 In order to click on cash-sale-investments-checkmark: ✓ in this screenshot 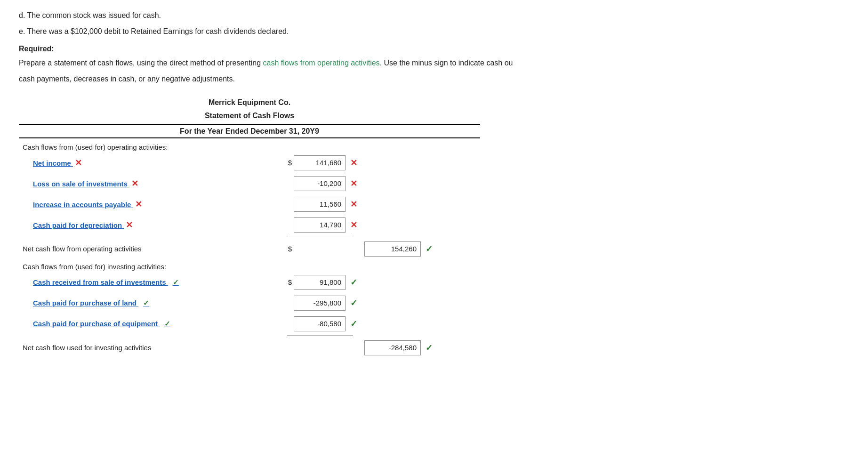, I will do `click(176, 282)`.